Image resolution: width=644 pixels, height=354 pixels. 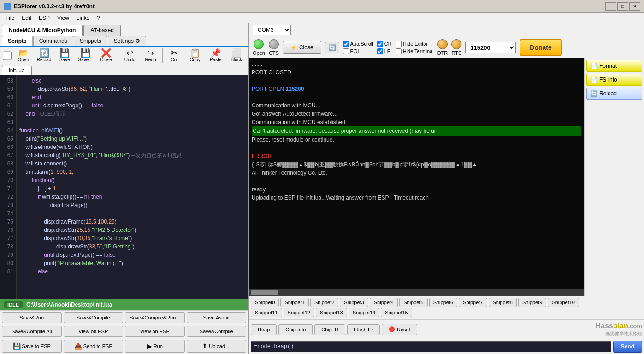 What do you see at coordinates (274, 47) in the screenshot?
I see `cts-led-button: CTS` at bounding box center [274, 47].